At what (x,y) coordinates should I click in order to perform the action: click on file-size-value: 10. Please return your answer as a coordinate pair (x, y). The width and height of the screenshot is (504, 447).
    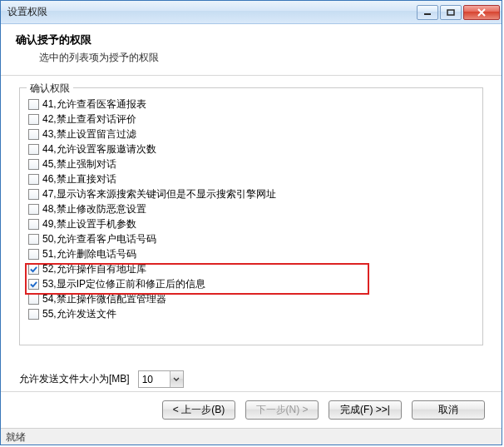
    Looking at the image, I should click on (155, 380).